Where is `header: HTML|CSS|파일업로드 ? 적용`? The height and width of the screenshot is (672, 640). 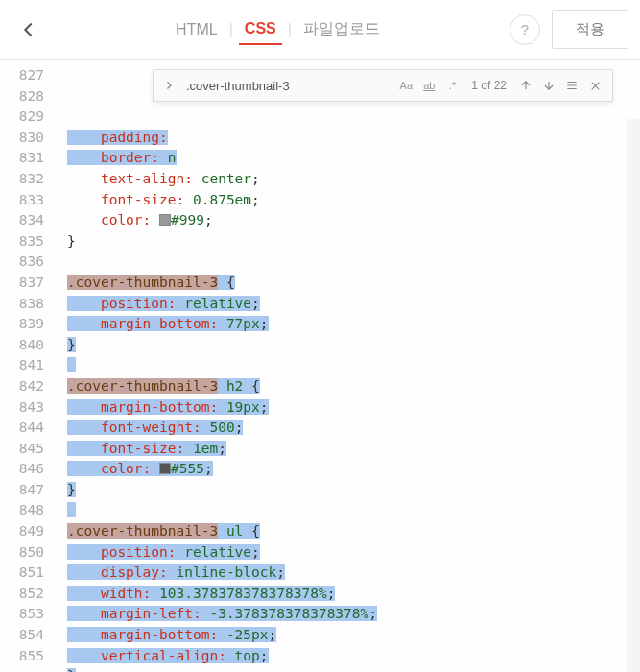 header: HTML|CSS|파일업로드 ? 적용 is located at coordinates (320, 30).